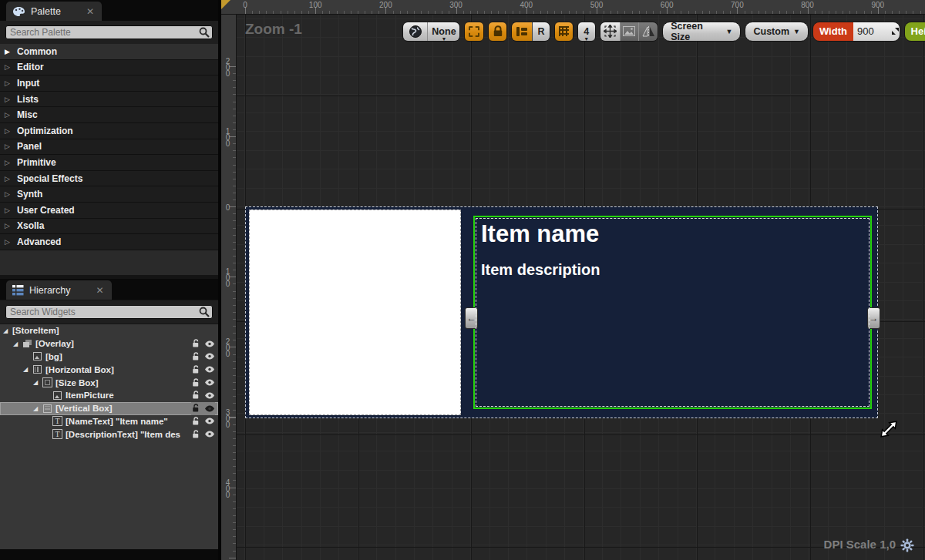 The image size is (925, 560). Describe the element at coordinates (109, 148) in the screenshot. I see `palette-category: ▷ Panel` at that location.